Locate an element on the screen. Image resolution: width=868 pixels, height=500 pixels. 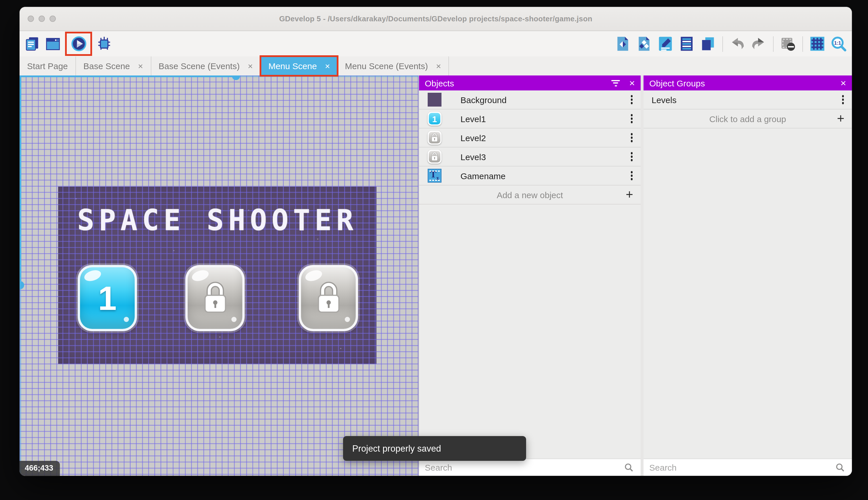
play-preview-icon is located at coordinates (79, 44).